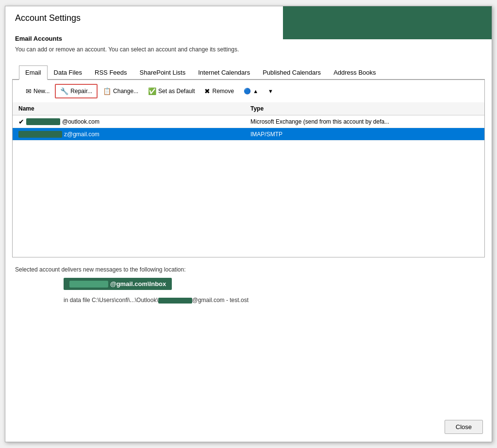 The image size is (497, 448). I want to click on dialog-footer: Close, so click(464, 427).